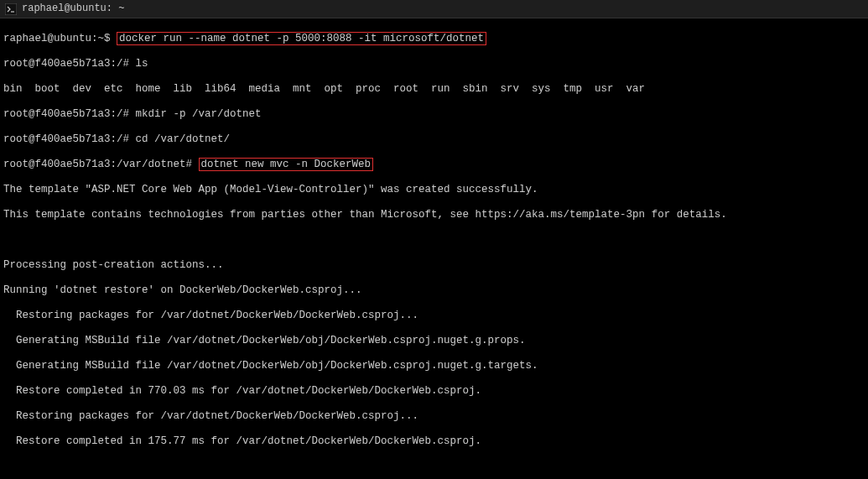 This screenshot has width=868, height=479. I want to click on terminal-icon, so click(11, 9).